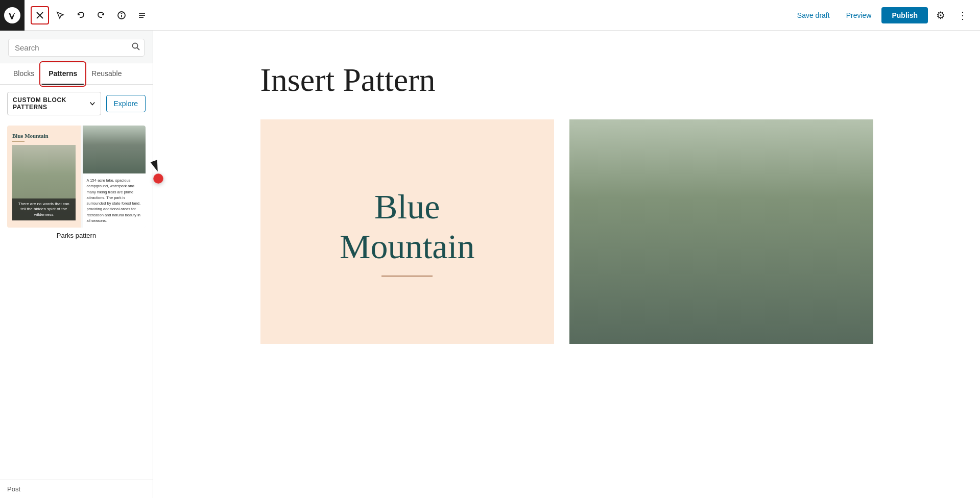 The image size is (980, 498). What do you see at coordinates (77, 264) in the screenshot?
I see `sidebar: Blocks Patterns Reusable CUSTOM BLOCK PA…` at bounding box center [77, 264].